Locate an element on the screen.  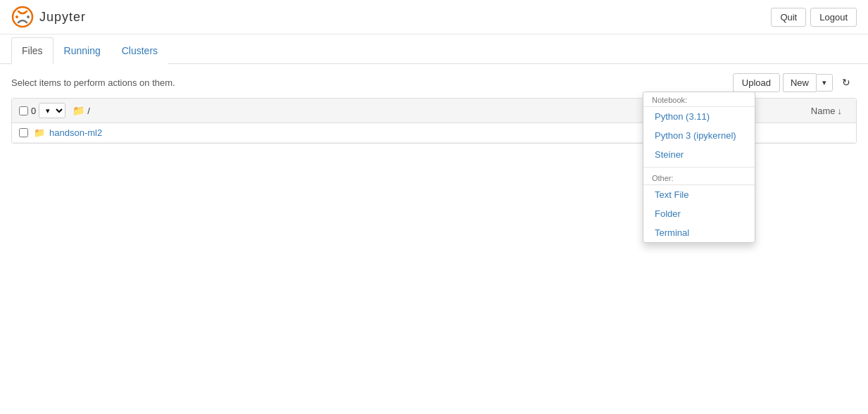
file-link: 📁 handson-ml2 is located at coordinates (68, 132).